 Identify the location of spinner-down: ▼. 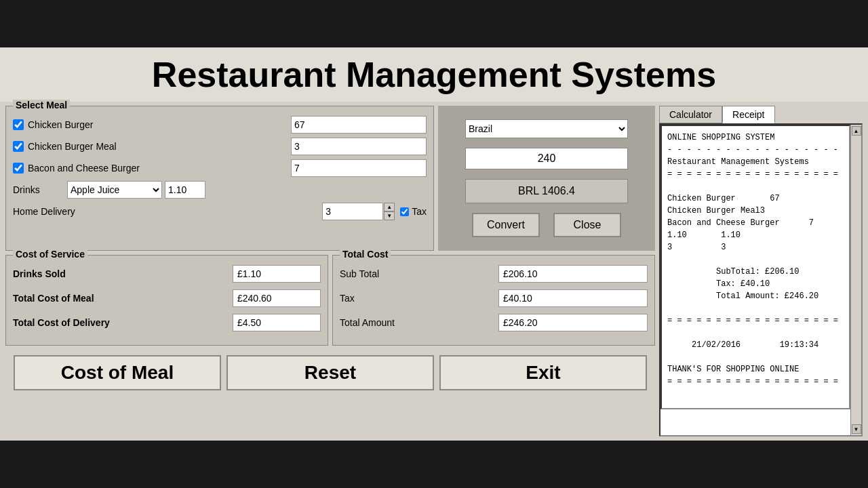
(389, 216).